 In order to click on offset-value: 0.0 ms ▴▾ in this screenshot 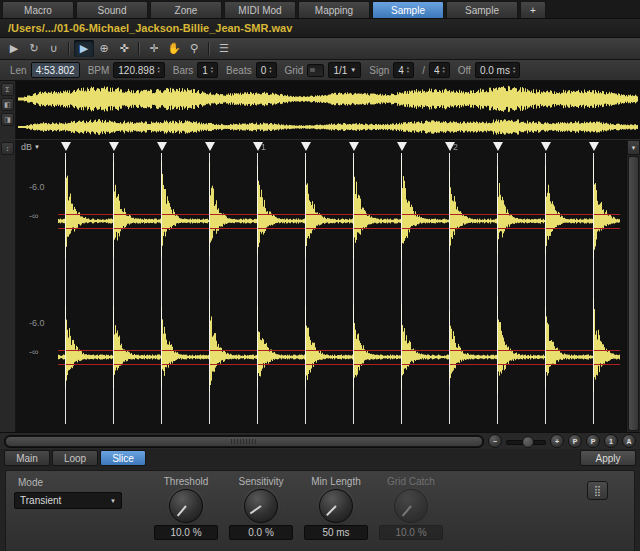, I will do `click(498, 70)`.